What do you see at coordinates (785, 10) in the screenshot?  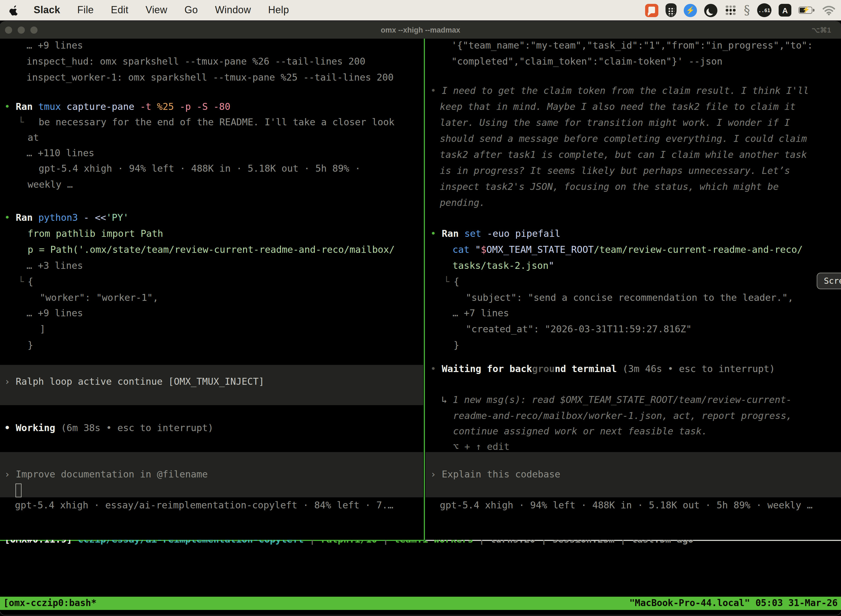 I see `letter-a-icon: A` at bounding box center [785, 10].